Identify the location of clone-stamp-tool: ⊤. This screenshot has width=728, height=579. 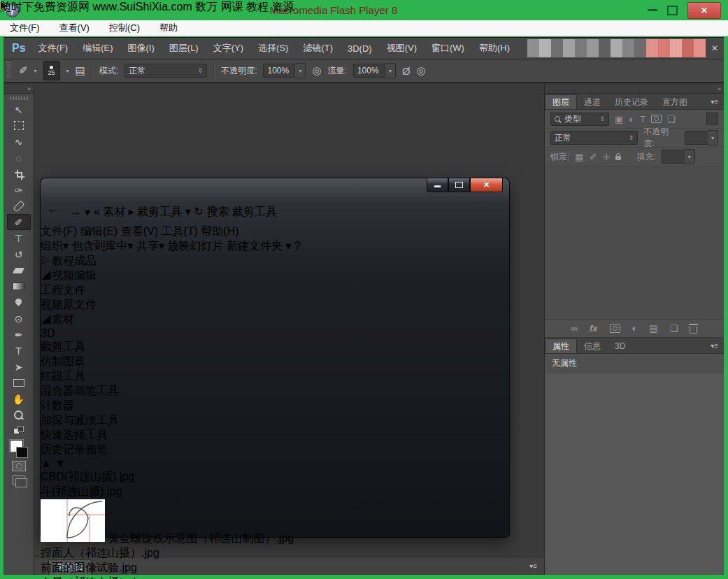
(19, 238).